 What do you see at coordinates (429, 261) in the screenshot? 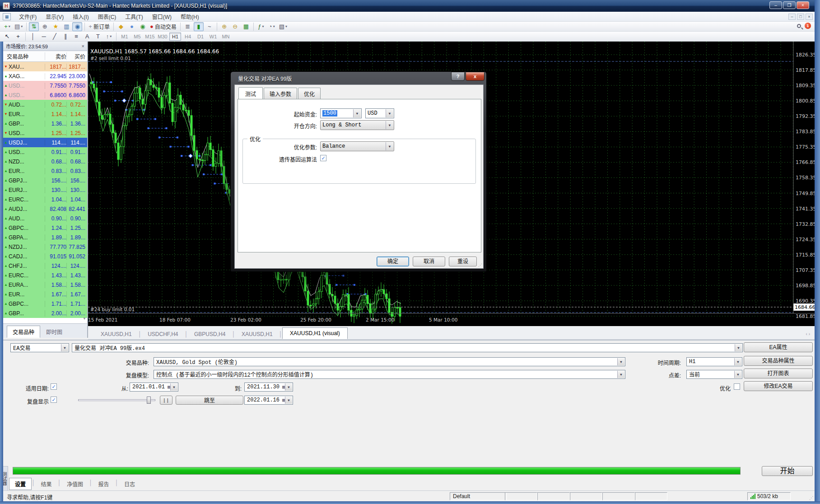
I see `cancel-button: 取消` at bounding box center [429, 261].